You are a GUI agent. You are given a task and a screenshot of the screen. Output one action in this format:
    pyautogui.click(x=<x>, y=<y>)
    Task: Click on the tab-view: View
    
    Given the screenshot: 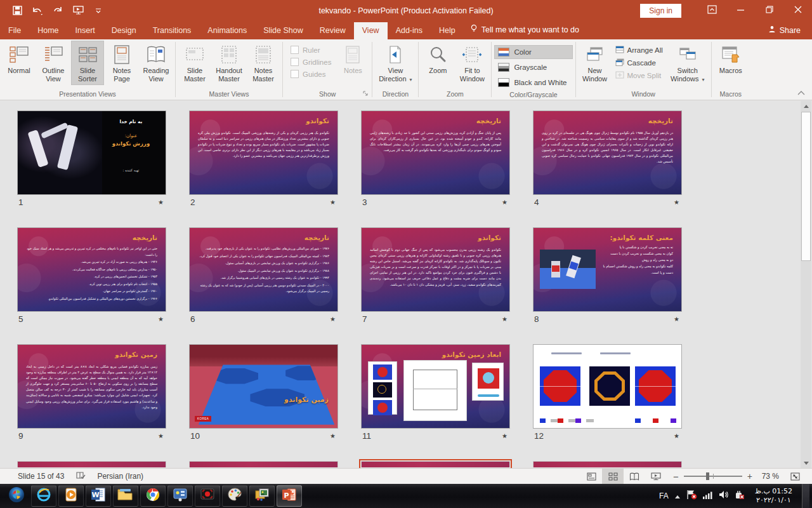 What is the action you would take?
    pyautogui.click(x=370, y=30)
    